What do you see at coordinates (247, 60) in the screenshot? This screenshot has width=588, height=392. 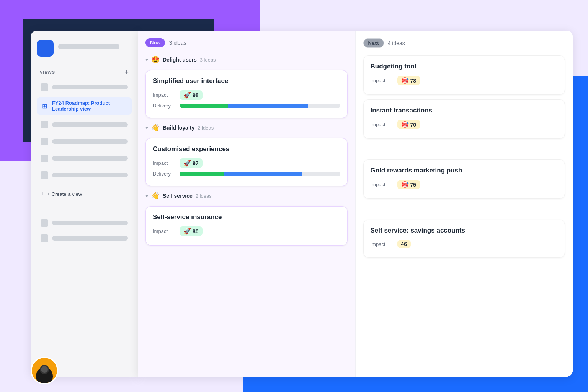 I see `group-header-delight: ▾ 😍 Delight users 3 ideas` at bounding box center [247, 60].